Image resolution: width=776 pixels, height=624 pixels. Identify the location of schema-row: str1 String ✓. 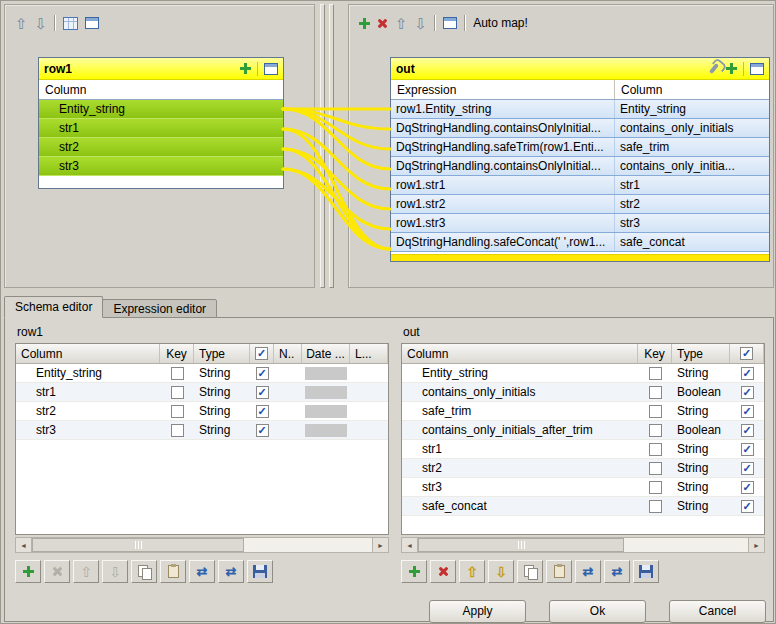
(583, 450).